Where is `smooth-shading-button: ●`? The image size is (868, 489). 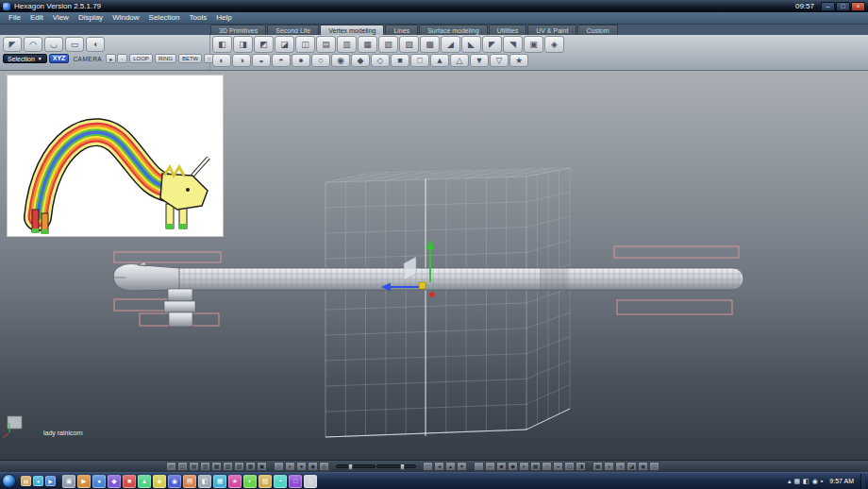 smooth-shading-button: ● is located at coordinates (302, 466).